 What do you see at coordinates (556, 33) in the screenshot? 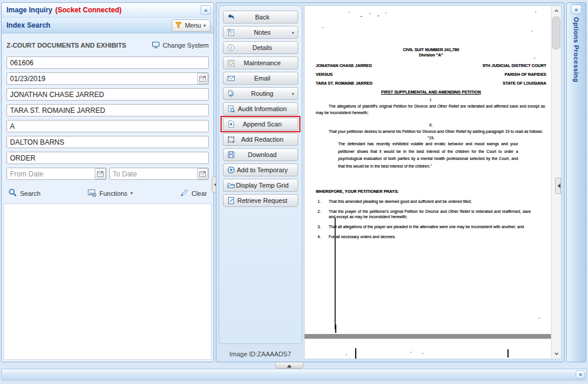
I see `scrollbar-thumb` at bounding box center [556, 33].